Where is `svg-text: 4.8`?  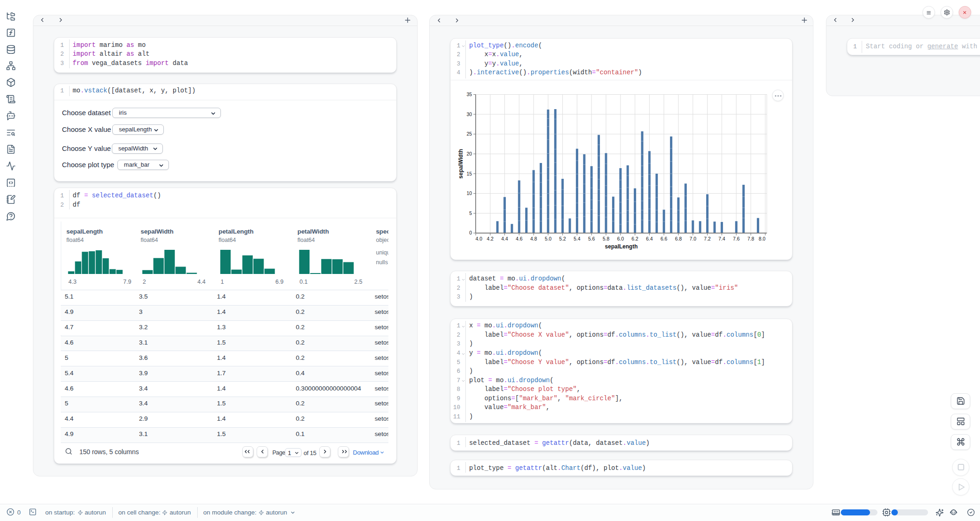 svg-text: 4.8 is located at coordinates (534, 239).